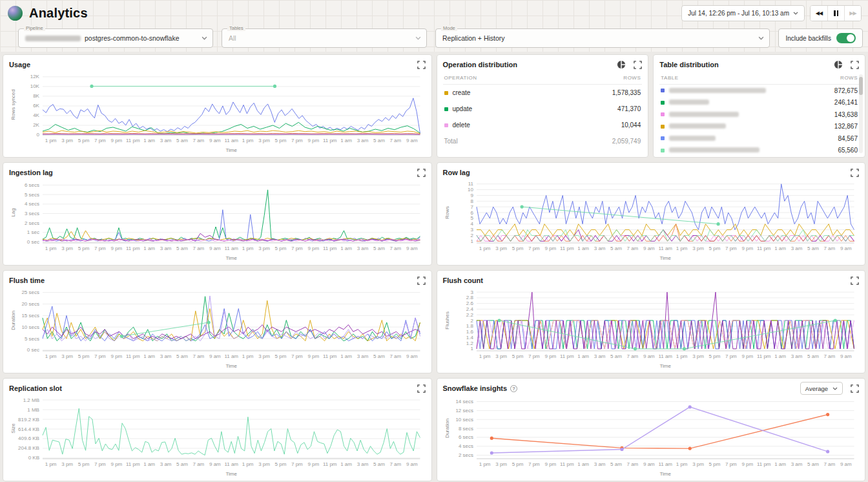 This screenshot has width=868, height=482. Describe the element at coordinates (463, 280) in the screenshot. I see `card-title-flush-count: Flush count` at that location.